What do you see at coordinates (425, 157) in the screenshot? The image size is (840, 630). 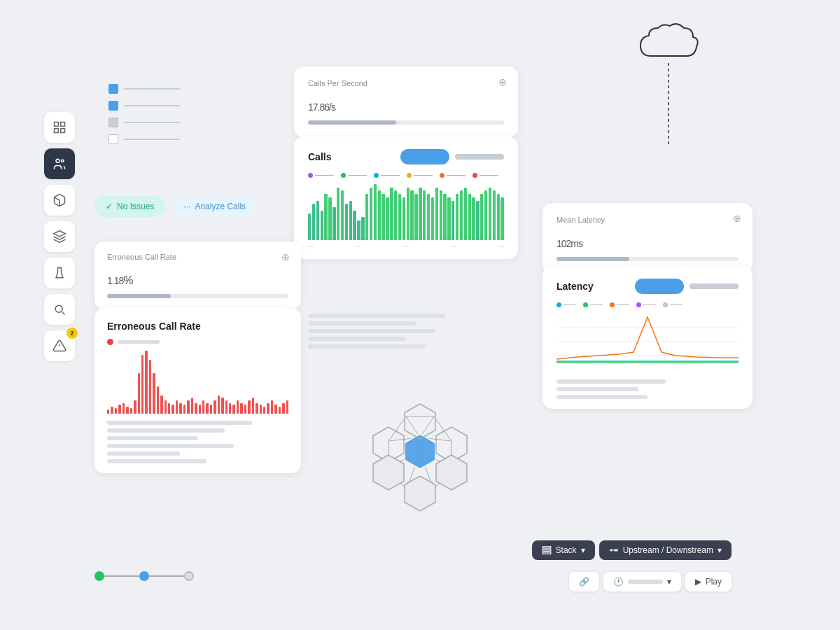 I see `calls-pill-button` at bounding box center [425, 157].